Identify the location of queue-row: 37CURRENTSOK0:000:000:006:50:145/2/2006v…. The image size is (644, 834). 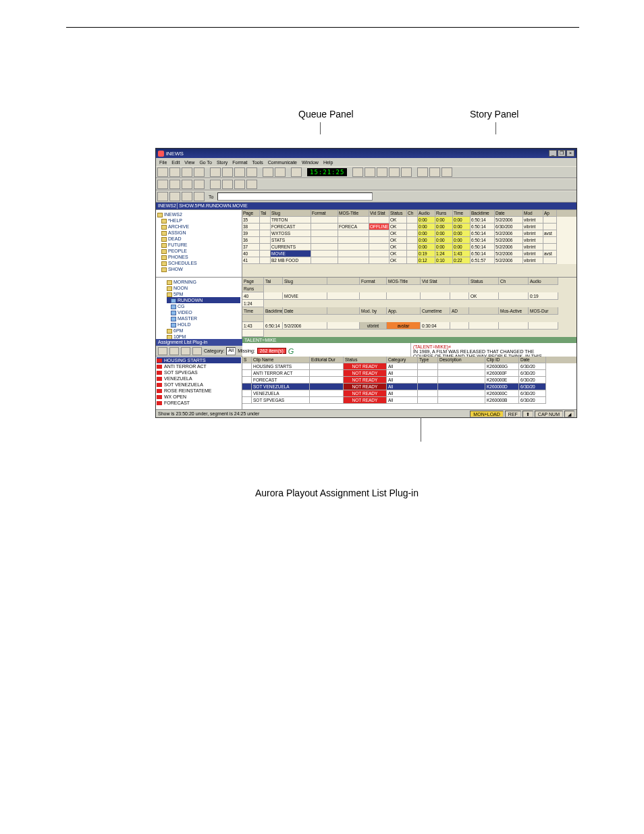
(409, 247).